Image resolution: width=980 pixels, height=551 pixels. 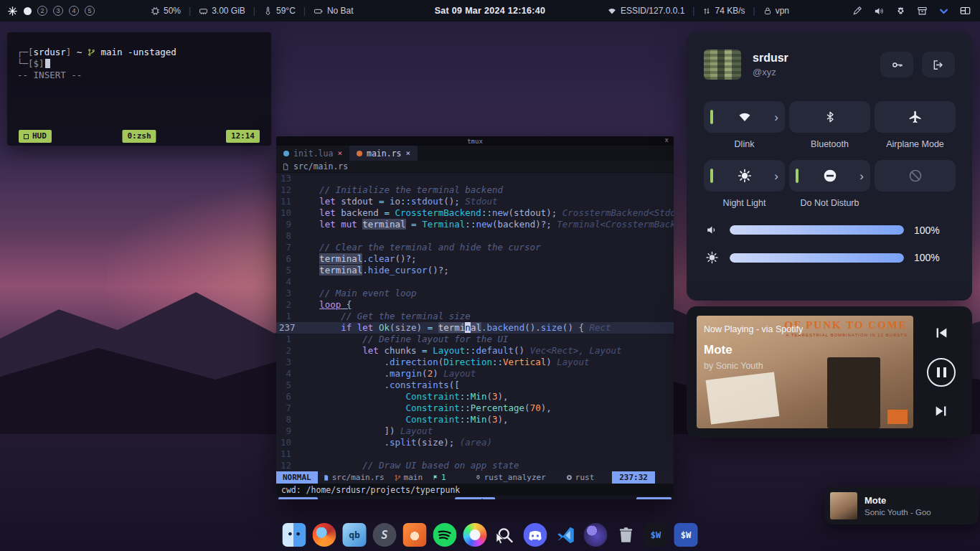 I want to click on volume-slider-row: 100%, so click(x=829, y=230).